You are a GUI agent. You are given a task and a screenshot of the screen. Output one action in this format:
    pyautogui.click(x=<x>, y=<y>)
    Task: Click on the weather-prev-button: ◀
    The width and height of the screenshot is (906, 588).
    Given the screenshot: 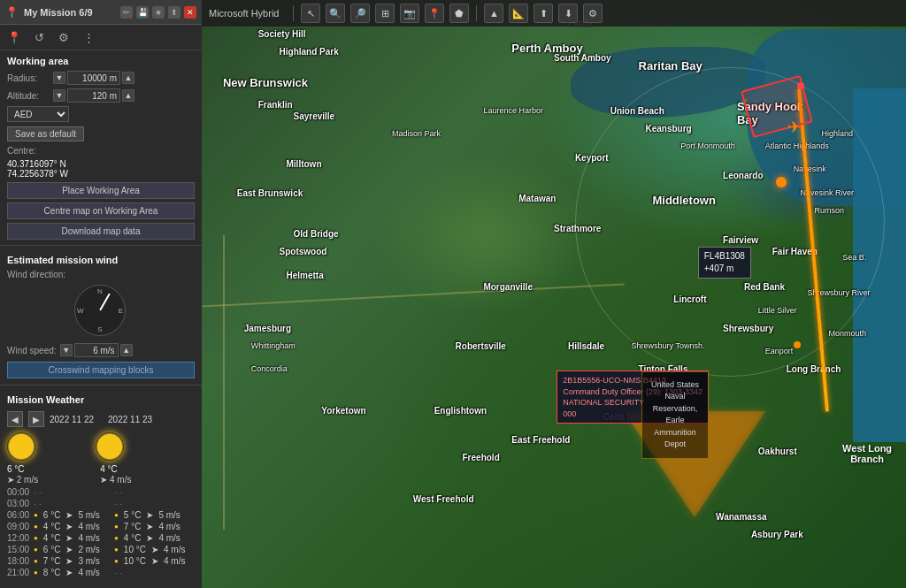 What is the action you would take?
    pyautogui.click(x=15, y=419)
    